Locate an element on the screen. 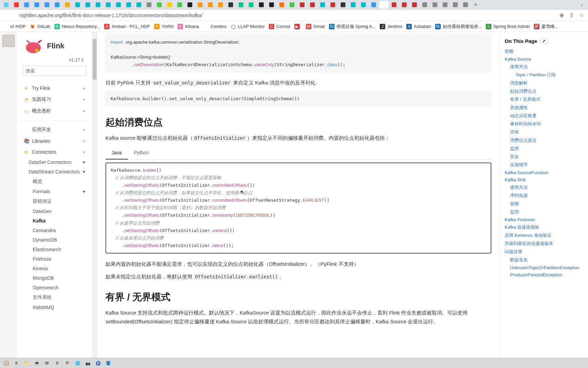 Image resolution: width=588 pixels, height=368 pixels. bookmark-item: KKibana is located at coordinates (188, 27).